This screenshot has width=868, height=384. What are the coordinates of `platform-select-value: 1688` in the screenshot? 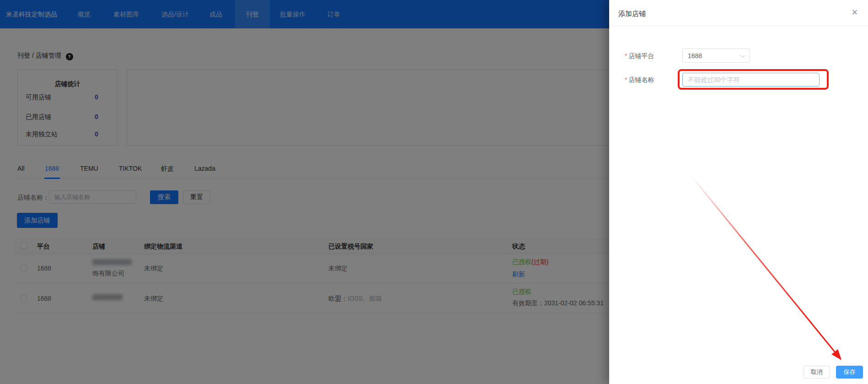 It's located at (695, 56).